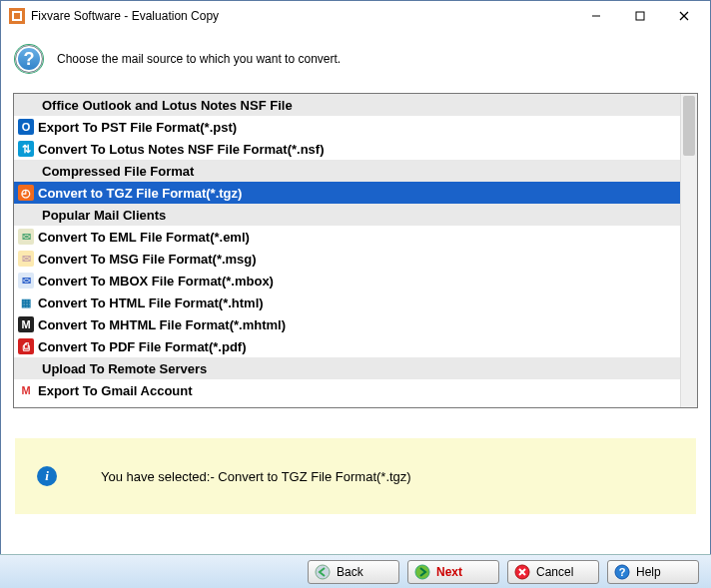 The height and width of the screenshot is (588, 711). What do you see at coordinates (356, 259) in the screenshot?
I see `list-item: ✉Convert To MSG File Format(*.msg)` at bounding box center [356, 259].